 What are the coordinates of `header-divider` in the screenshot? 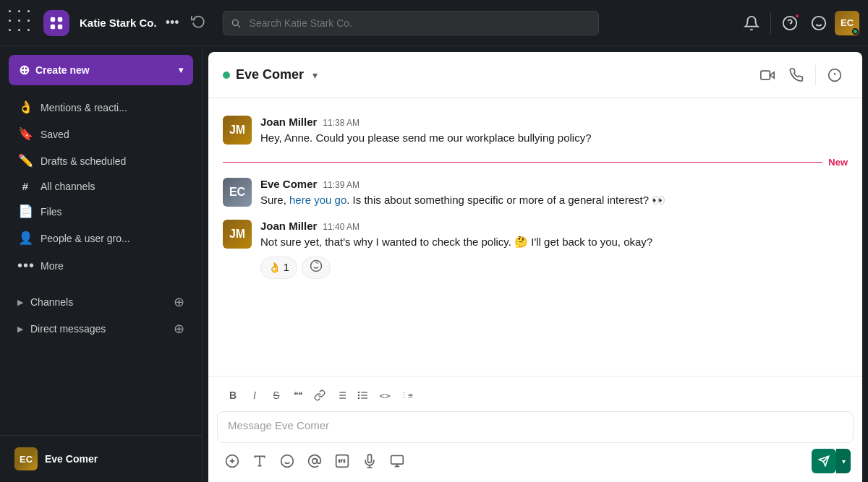 It's located at (816, 75).